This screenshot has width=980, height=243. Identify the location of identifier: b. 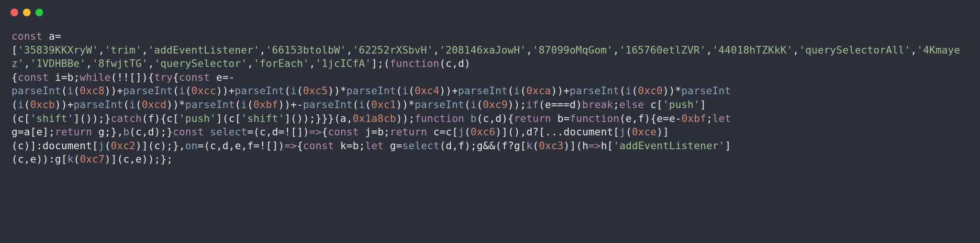
(381, 132).